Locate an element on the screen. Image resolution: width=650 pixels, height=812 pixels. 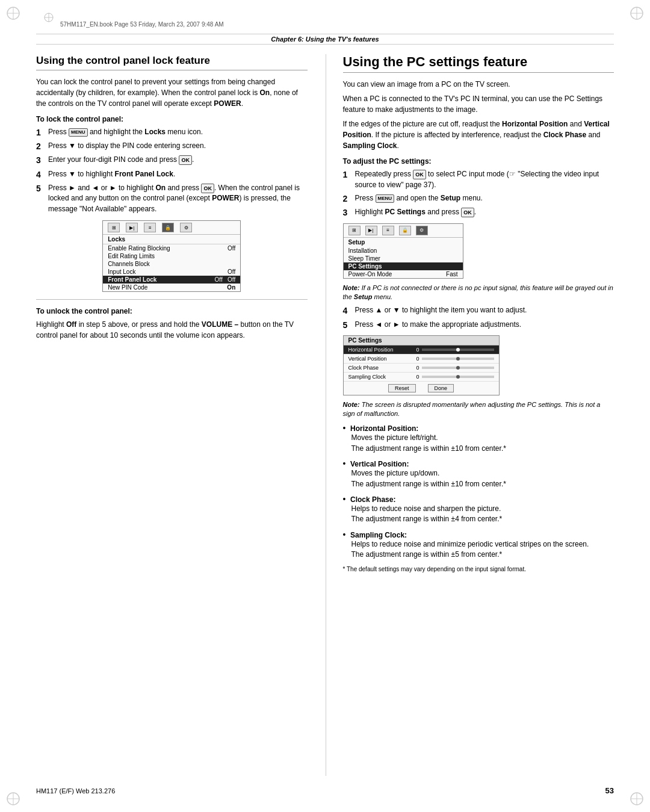
menu-key-r: MENU is located at coordinates (385, 199).